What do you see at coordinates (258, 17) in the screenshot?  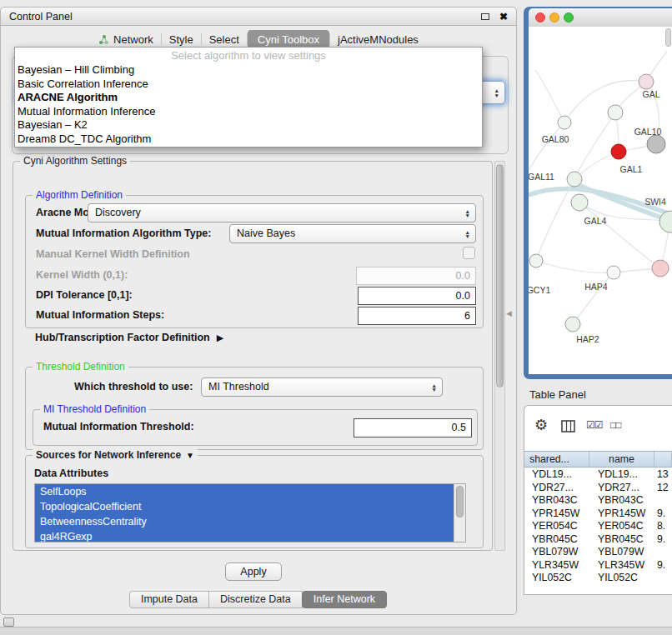 I see `control-panel-titlebar: Control Panel ✖` at bounding box center [258, 17].